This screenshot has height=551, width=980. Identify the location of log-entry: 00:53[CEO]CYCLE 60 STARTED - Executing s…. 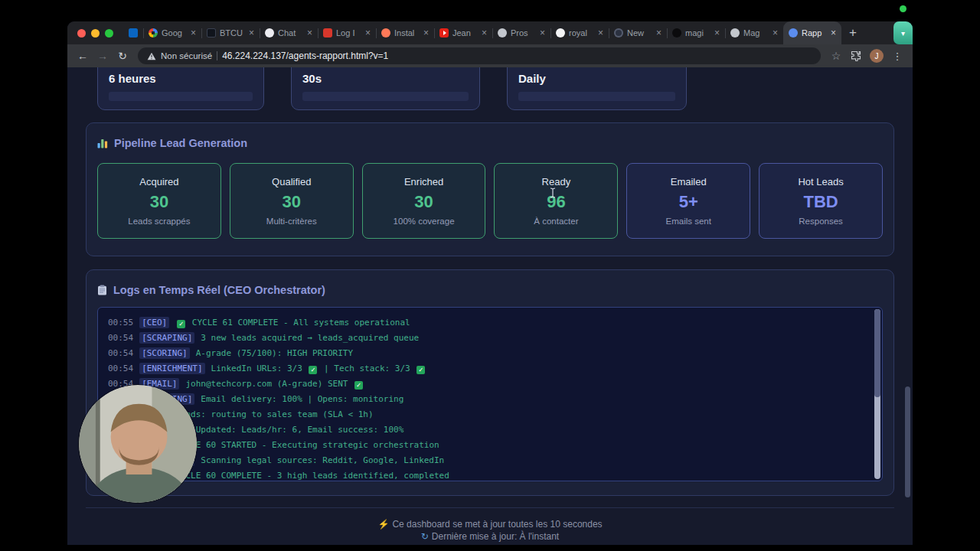
(485, 445).